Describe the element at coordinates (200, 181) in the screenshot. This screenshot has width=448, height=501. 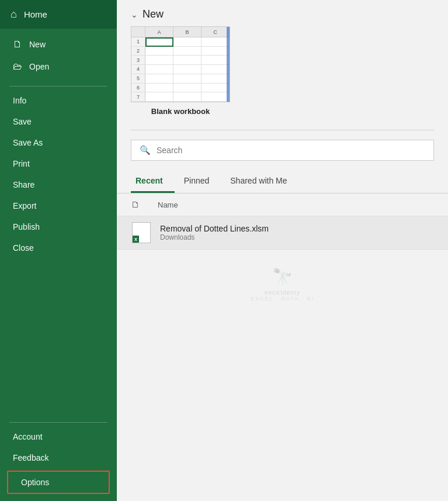
I see `tab-pinned: Pinned` at that location.